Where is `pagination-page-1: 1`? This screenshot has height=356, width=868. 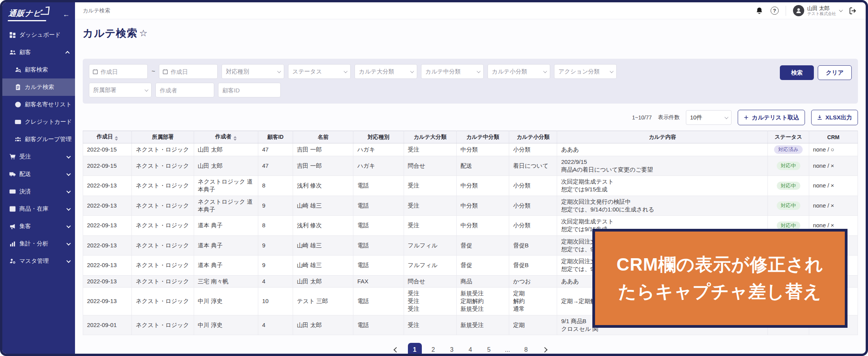 pagination-page-1: 1 is located at coordinates (415, 349).